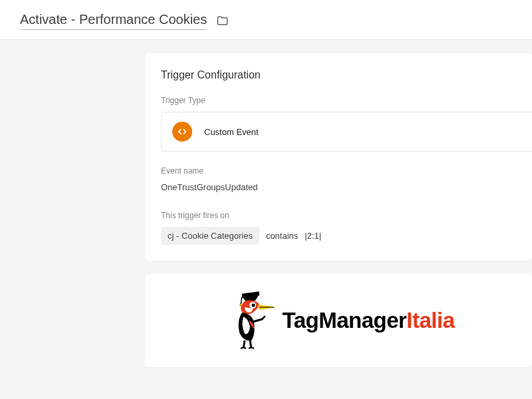 The height and width of the screenshot is (399, 532). Describe the element at coordinates (346, 188) in the screenshot. I see `event-name-value: OneTrustGroupsUpdated` at that location.